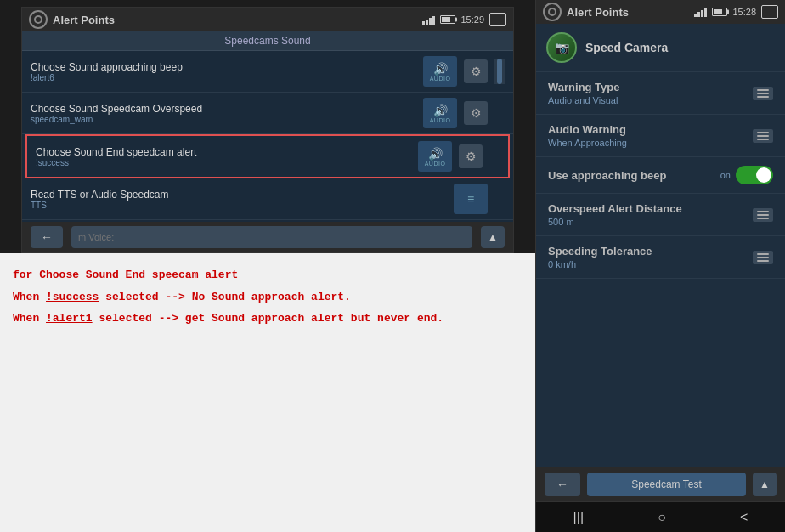 The height and width of the screenshot is (532, 785). Describe the element at coordinates (662, 518) in the screenshot. I see `android-home-button: ○` at that location.